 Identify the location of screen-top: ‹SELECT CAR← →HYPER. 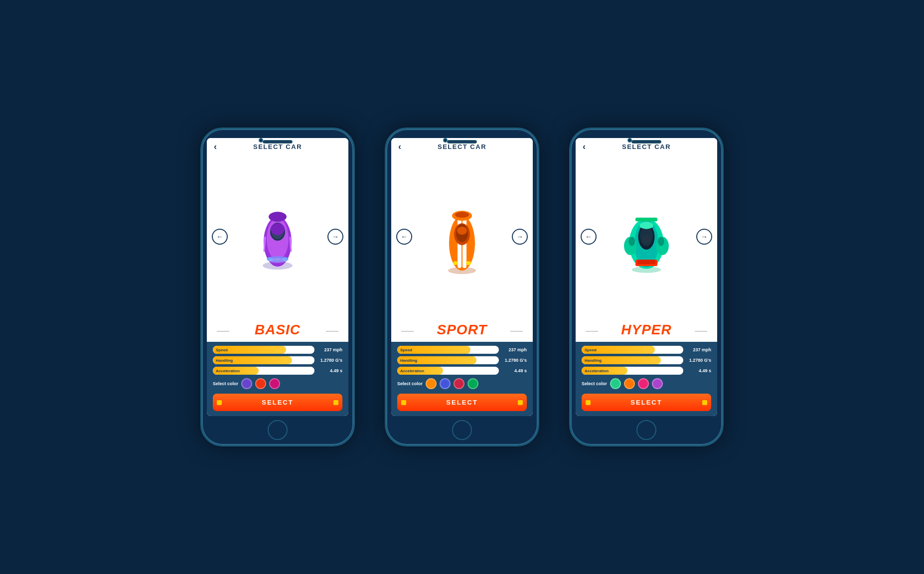
(646, 240).